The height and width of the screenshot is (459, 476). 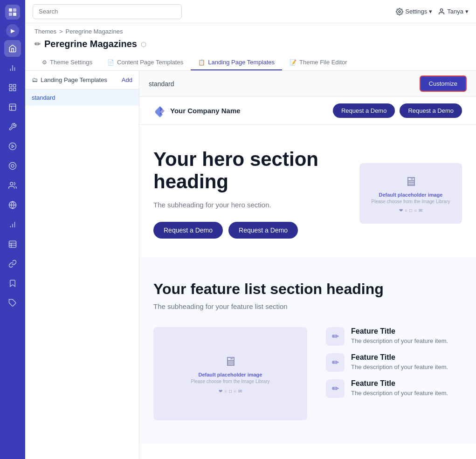 What do you see at coordinates (145, 62) in the screenshot?
I see `tab-content-page-templates: 📄 Content Page Templates` at bounding box center [145, 62].